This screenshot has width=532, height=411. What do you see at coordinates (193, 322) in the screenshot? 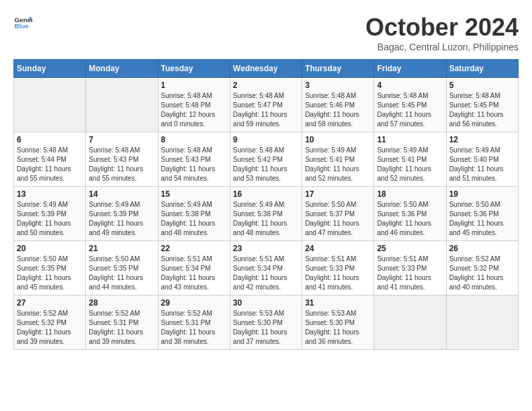
I see `table-row: 29 Sunrise: 5:52 AMSunset: 5:31 PMDaylig…` at bounding box center [193, 322].